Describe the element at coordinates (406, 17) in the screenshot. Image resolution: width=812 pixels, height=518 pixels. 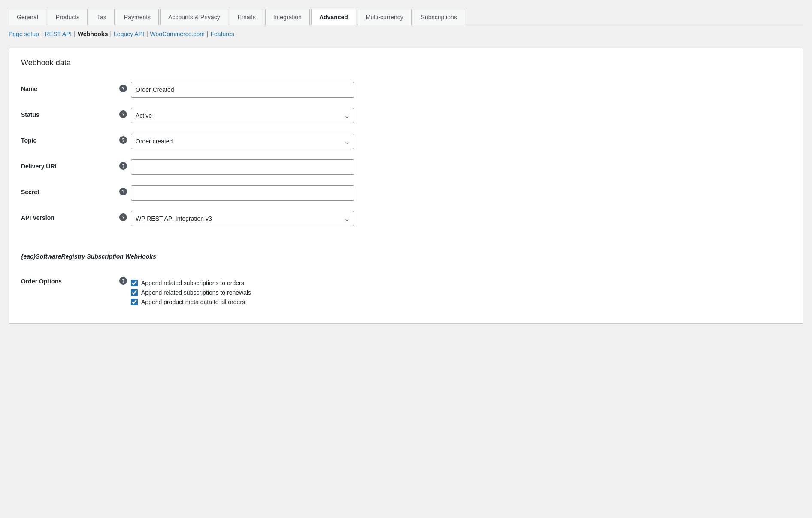
I see `tabs-bar: GeneralProductsTaxPaymentsAccounts & Pri…` at that location.